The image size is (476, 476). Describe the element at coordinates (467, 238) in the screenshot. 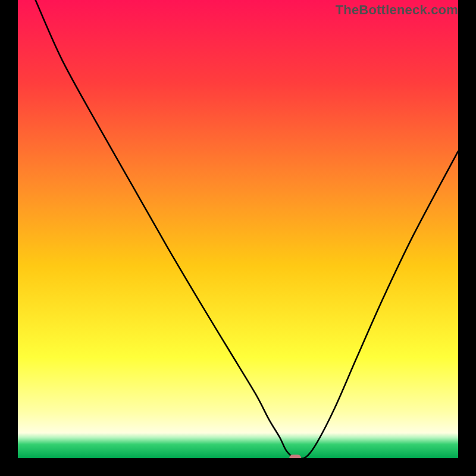

I see `frame-right` at that location.